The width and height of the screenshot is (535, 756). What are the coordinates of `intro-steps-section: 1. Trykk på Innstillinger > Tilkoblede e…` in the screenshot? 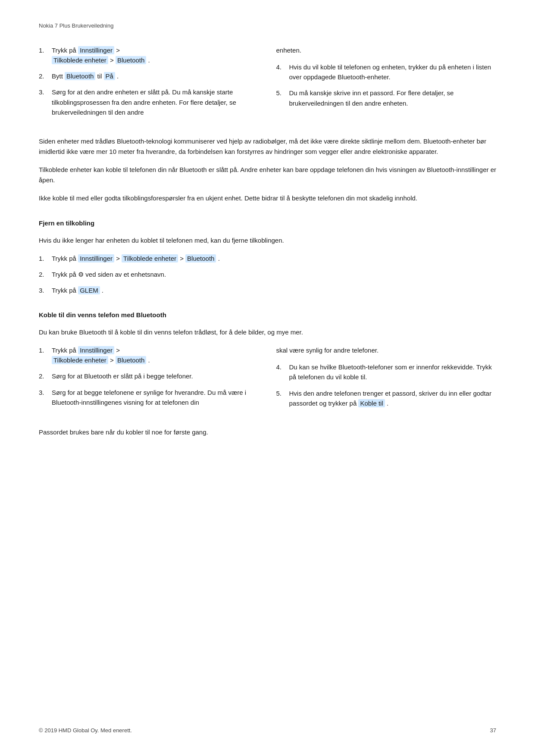 It's located at (267, 86).